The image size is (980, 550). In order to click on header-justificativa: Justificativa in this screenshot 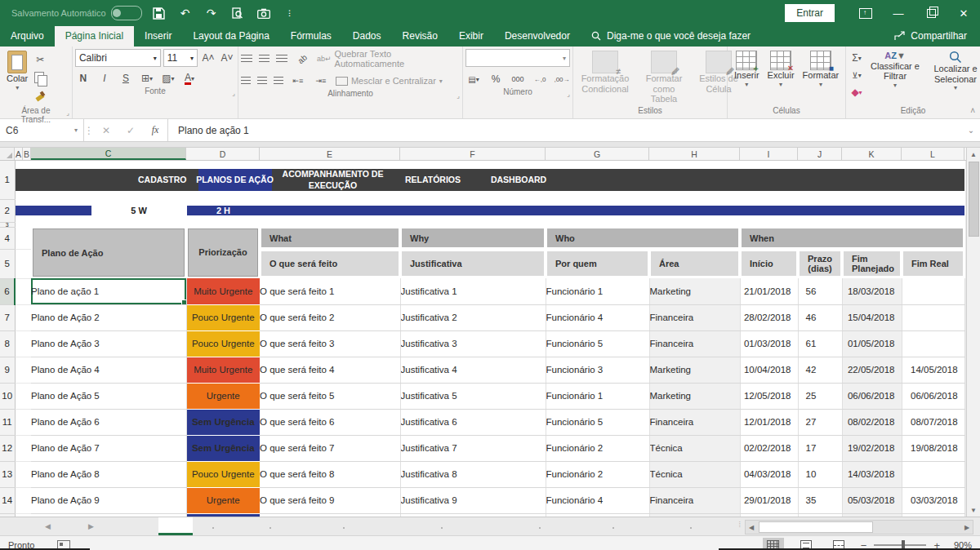, I will do `click(473, 264)`.